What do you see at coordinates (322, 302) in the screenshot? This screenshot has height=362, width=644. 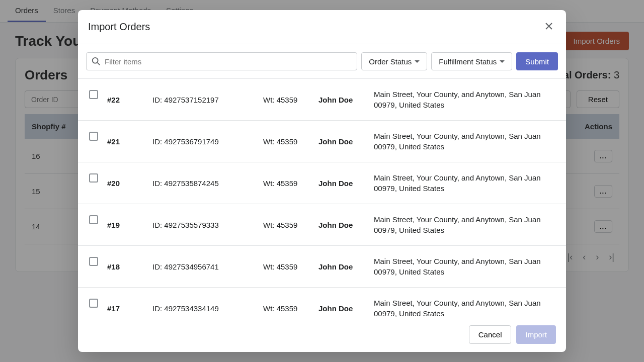 I see `order-row: #17ID: 4927534334149Wt: 45359John DoeMai…` at bounding box center [322, 302].